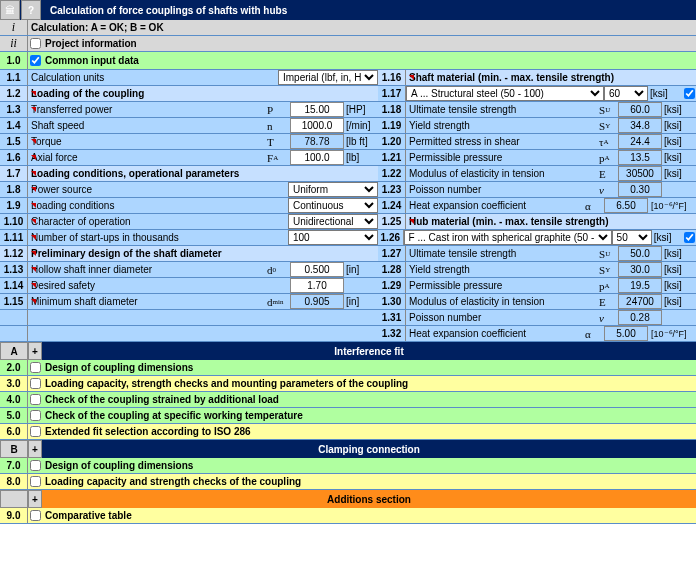 This screenshot has width=696, height=572. What do you see at coordinates (607, 190) in the screenshot?
I see `sym-1-23: ν` at bounding box center [607, 190].